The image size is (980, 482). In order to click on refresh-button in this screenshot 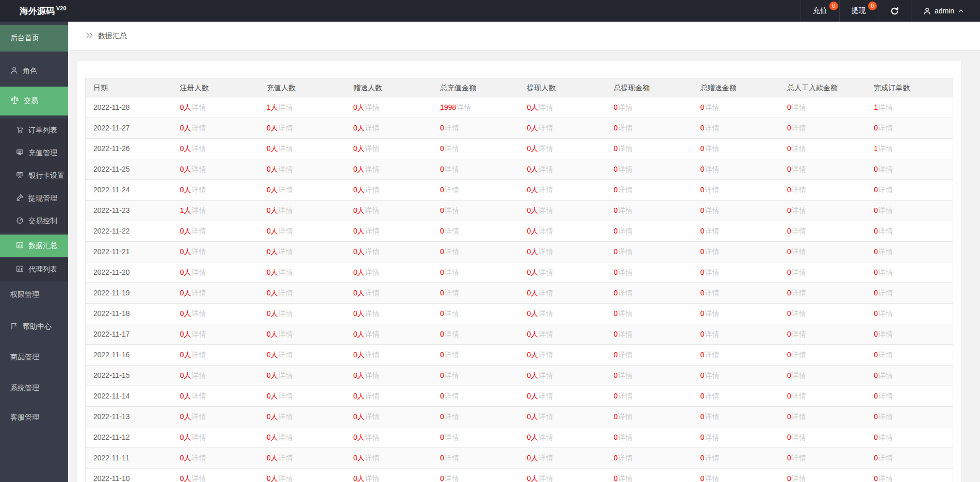, I will do `click(894, 11)`.